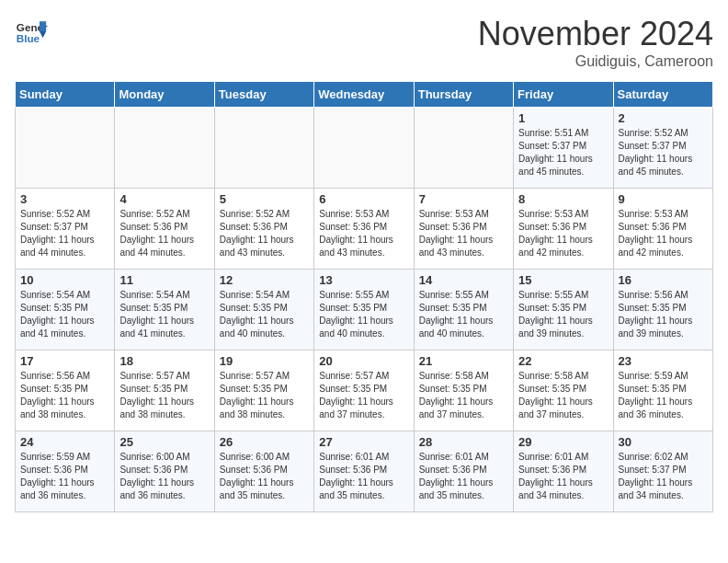  Describe the element at coordinates (64, 199) in the screenshot. I see `day-number: 3` at that location.